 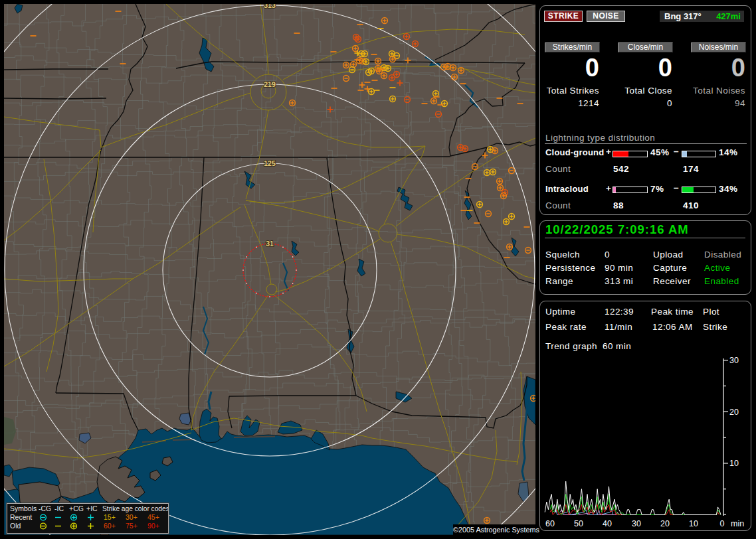 I want to click on svg-text: Recent, so click(x=21, y=517).